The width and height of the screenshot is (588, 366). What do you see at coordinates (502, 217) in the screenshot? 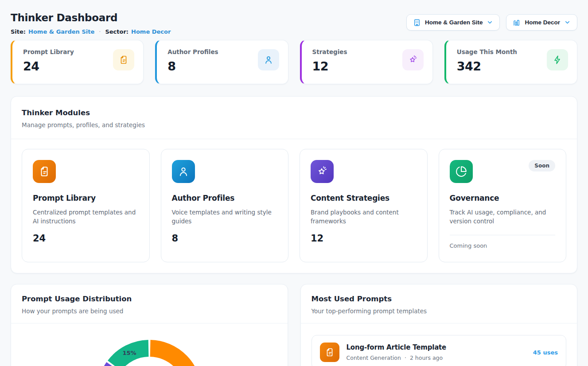
I see `module-description: Track AI usage, compliance, and version …` at bounding box center [502, 217].